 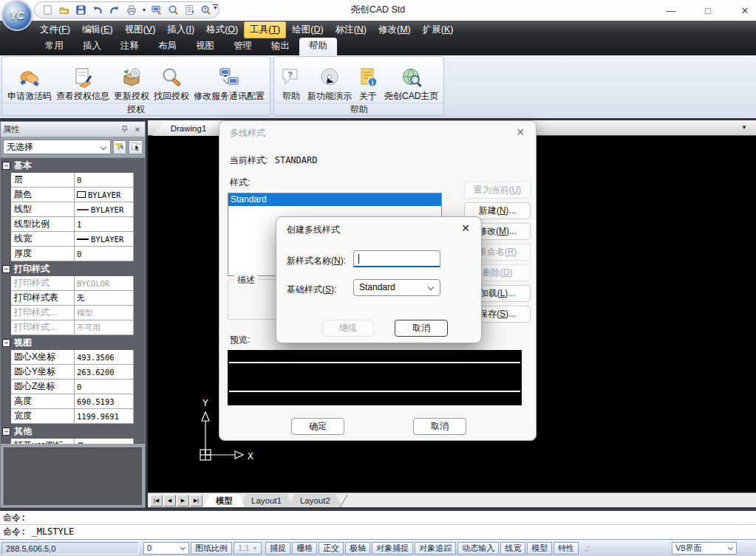 What do you see at coordinates (368, 84) in the screenshot?
I see `ribbon-button-about: i关于` at bounding box center [368, 84].